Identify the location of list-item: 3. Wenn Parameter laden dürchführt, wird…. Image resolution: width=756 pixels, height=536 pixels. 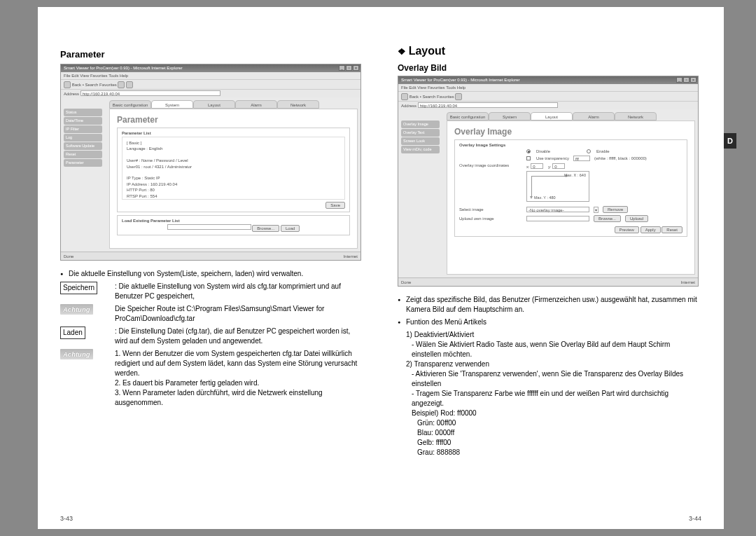
(238, 398).